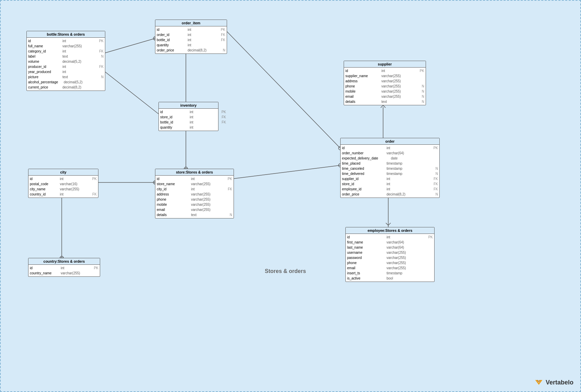  What do you see at coordinates (63, 172) in the screenshot?
I see `table-city-header: city` at bounding box center [63, 172].